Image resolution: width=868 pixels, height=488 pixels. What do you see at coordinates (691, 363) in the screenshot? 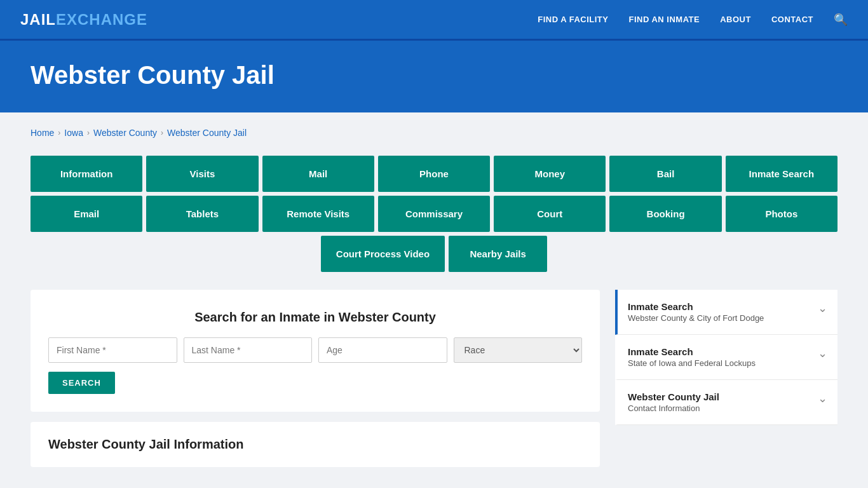
I see `sidebar-subtitle-2: State of Iowa and Federal Lockups` at bounding box center [691, 363].